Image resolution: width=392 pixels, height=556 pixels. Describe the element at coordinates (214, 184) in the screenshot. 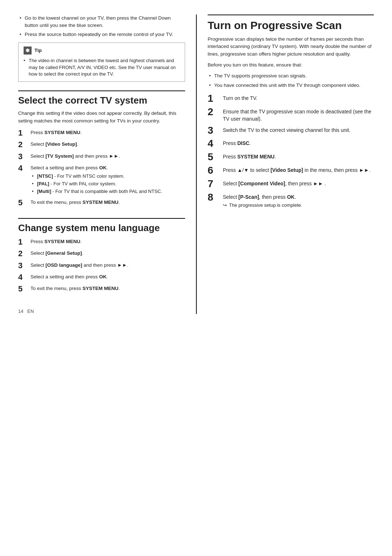

I see `step-num: 7` at that location.